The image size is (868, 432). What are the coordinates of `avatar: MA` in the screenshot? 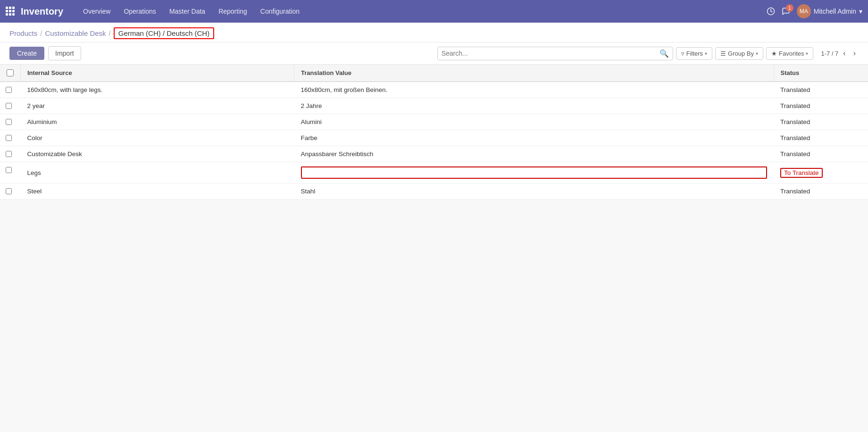 It's located at (804, 11).